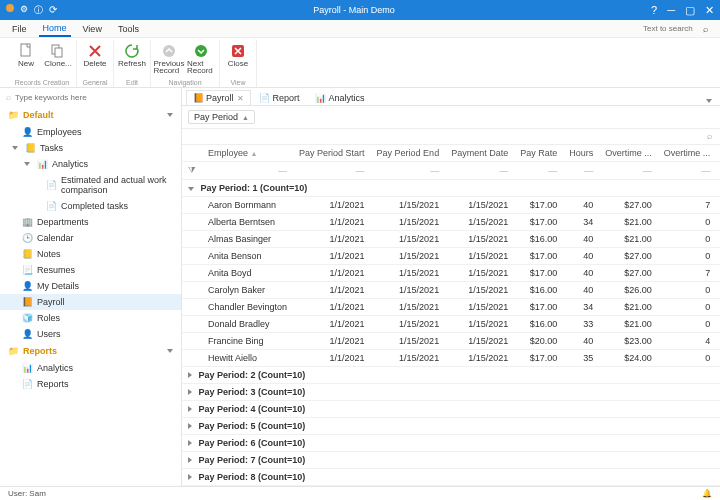 The height and width of the screenshot is (500, 720). What do you see at coordinates (671, 10) in the screenshot?
I see `minimize-button: ─` at bounding box center [671, 10].